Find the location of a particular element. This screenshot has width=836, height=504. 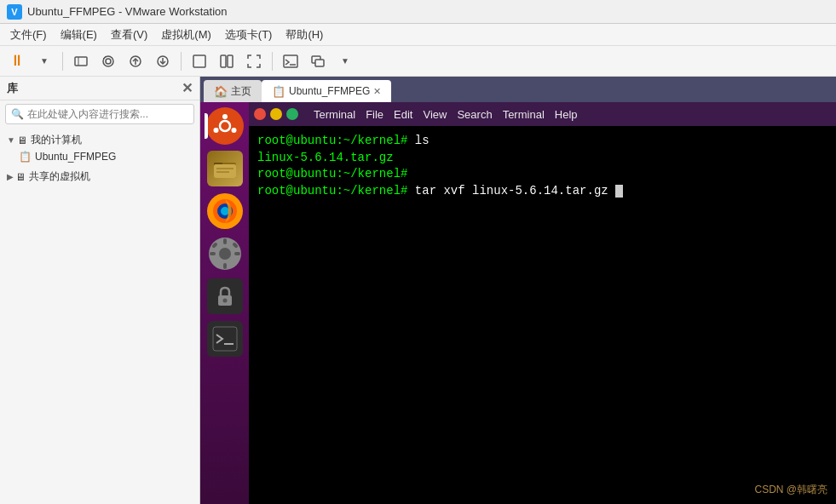

expand-arrow-shared: ▶ is located at coordinates (10, 177).